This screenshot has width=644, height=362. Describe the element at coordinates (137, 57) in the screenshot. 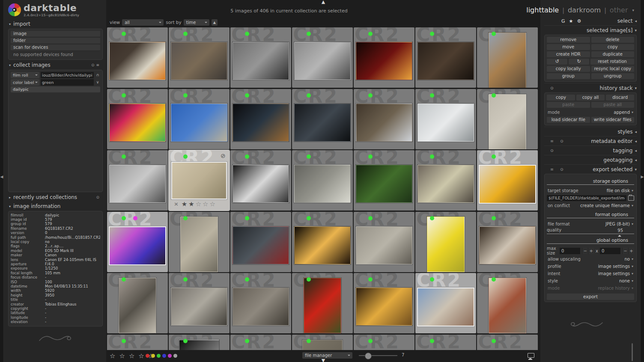

I see `thumb-cell-fried-egg: CR2` at that location.